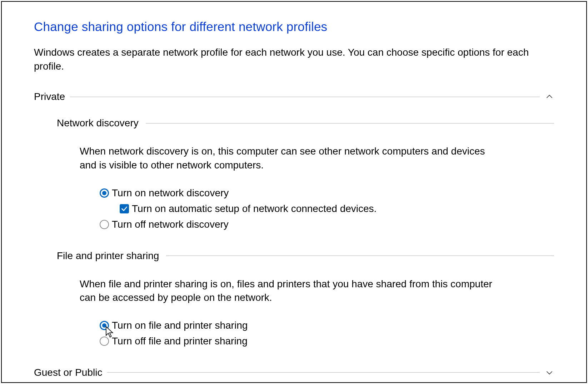  What do you see at coordinates (254, 209) in the screenshot?
I see `checkbox-label: Turn on automatic setup of network conne…` at bounding box center [254, 209].